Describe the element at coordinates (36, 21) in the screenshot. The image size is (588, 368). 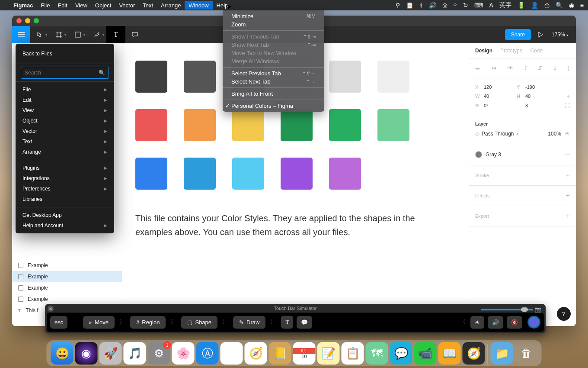
I see `maximize-window-button` at that location.